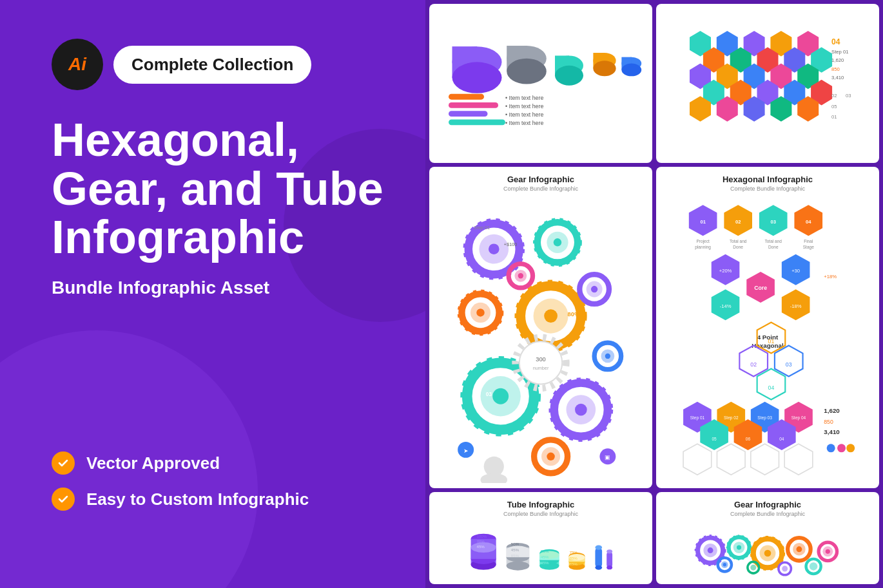 The width and height of the screenshot is (883, 588). What do you see at coordinates (768, 553) in the screenshot?
I see `gear-bottom-visual` at bounding box center [768, 553].